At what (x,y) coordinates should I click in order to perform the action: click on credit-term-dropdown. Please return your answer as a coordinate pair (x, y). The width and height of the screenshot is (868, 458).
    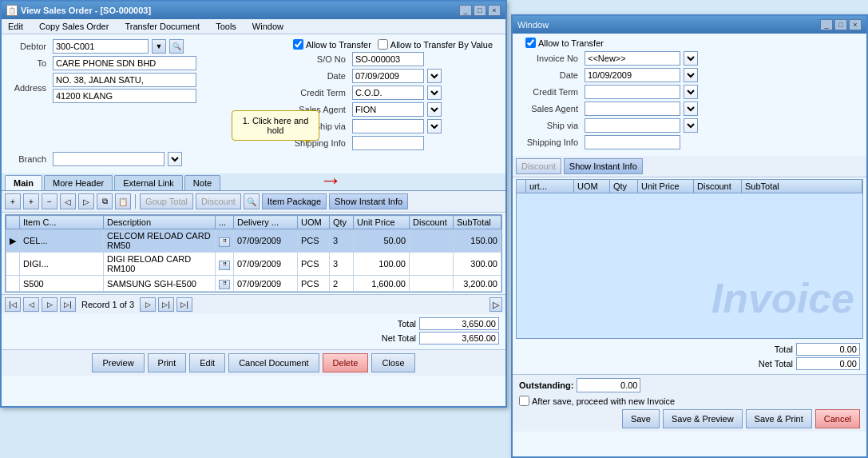
    Looking at the image, I should click on (434, 93).